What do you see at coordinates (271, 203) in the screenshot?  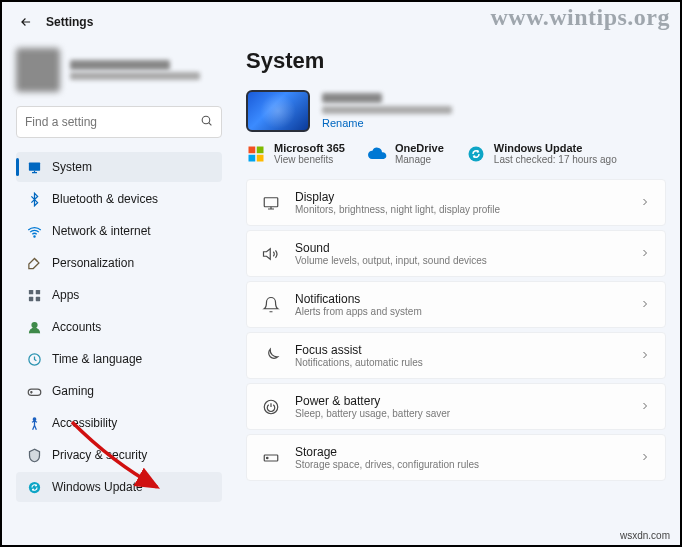 I see `display-icon` at bounding box center [271, 203].